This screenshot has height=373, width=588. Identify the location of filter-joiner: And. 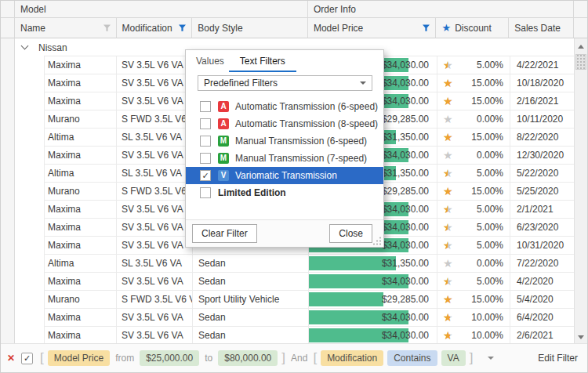
(299, 358).